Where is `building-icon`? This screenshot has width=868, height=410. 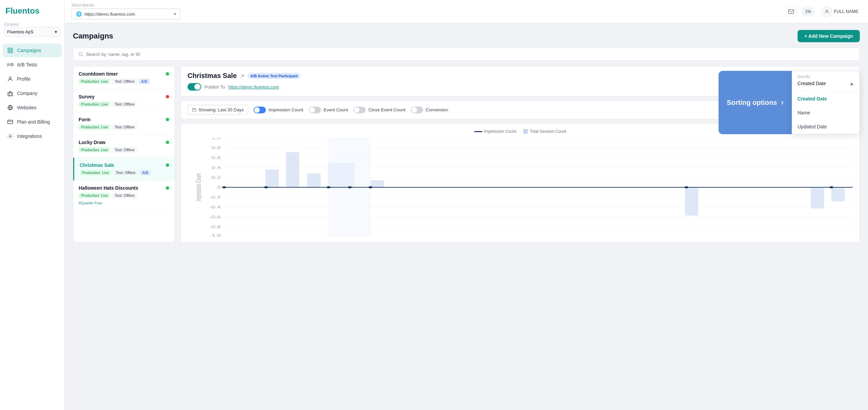 building-icon is located at coordinates (10, 93).